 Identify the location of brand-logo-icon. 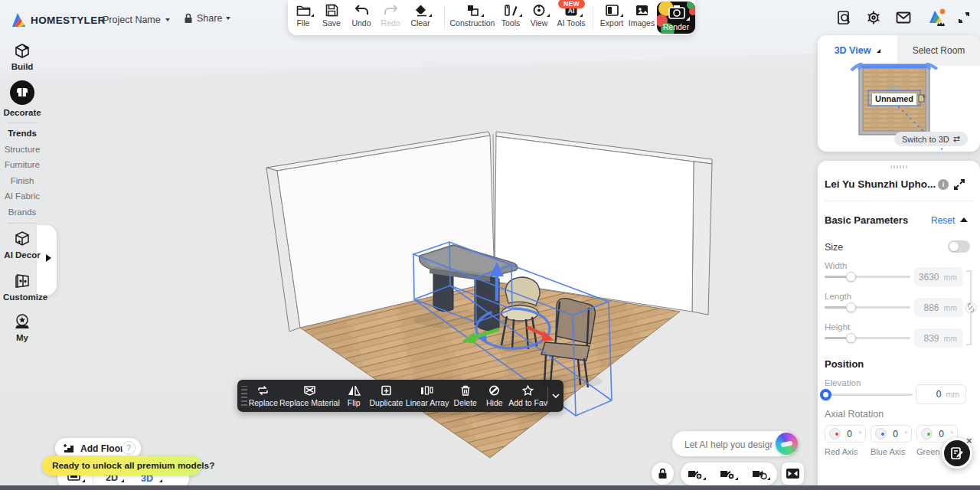
(18, 20).